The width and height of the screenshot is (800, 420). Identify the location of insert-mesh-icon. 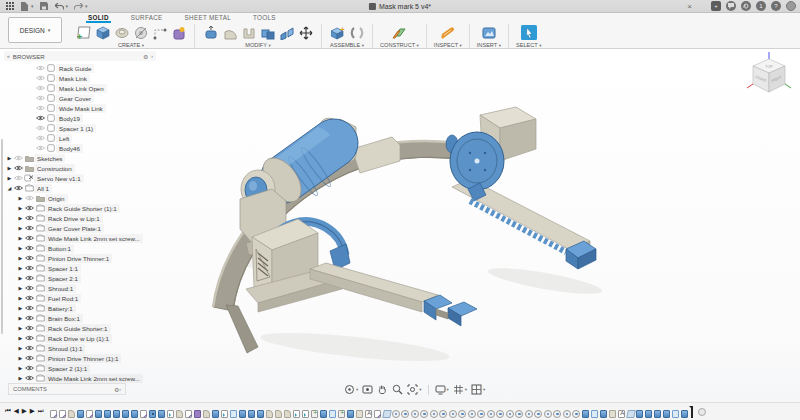
(488, 32).